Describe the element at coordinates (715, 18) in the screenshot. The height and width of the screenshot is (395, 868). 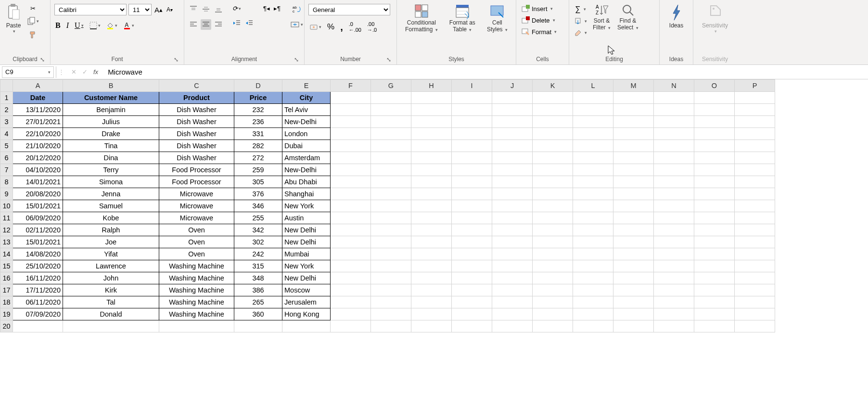
I see `sensitivity-button: Sensitivity ▾` at that location.